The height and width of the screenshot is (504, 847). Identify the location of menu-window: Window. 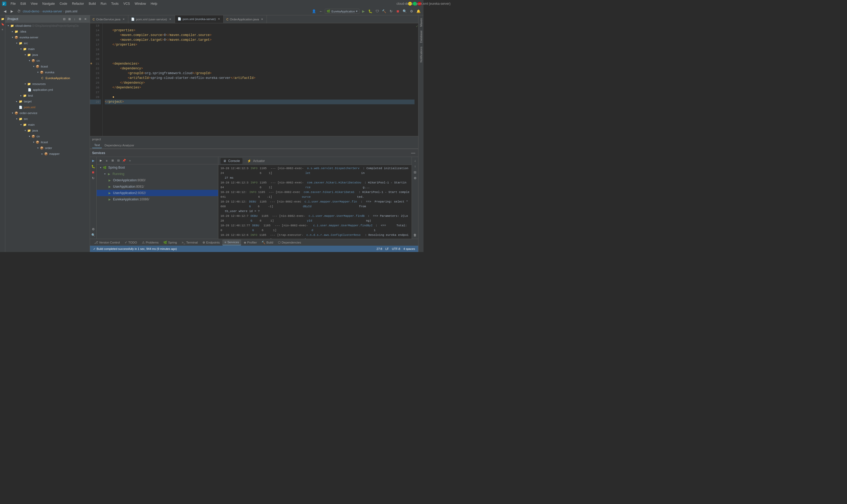
(140, 4).